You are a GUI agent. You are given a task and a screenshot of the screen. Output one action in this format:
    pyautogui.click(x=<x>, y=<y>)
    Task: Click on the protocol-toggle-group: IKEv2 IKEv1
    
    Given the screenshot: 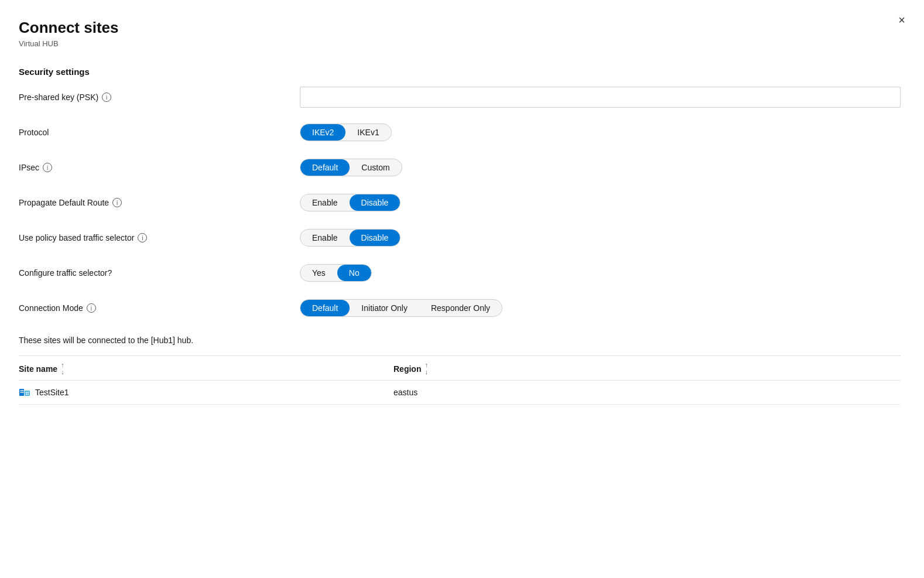 What is the action you would take?
    pyautogui.click(x=600, y=132)
    